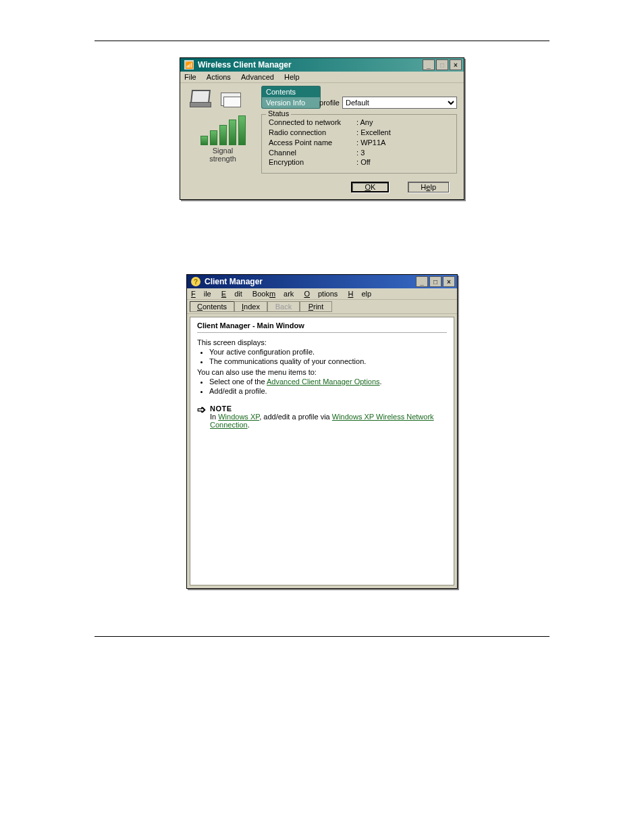 The width and height of the screenshot is (644, 834). What do you see at coordinates (328, 352) in the screenshot?
I see `list-item: Your active configuration profile.` at bounding box center [328, 352].